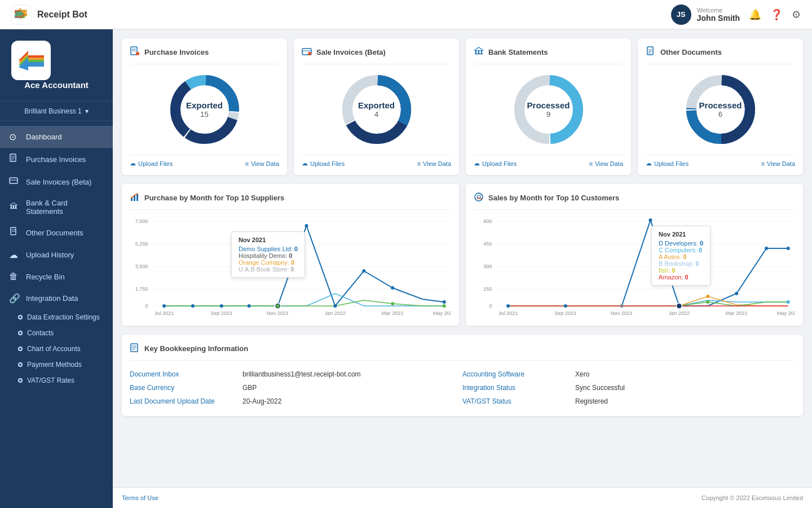 The height and width of the screenshot is (508, 812). Describe the element at coordinates (776, 15) in the screenshot. I see `help-icon: ❓` at that location.